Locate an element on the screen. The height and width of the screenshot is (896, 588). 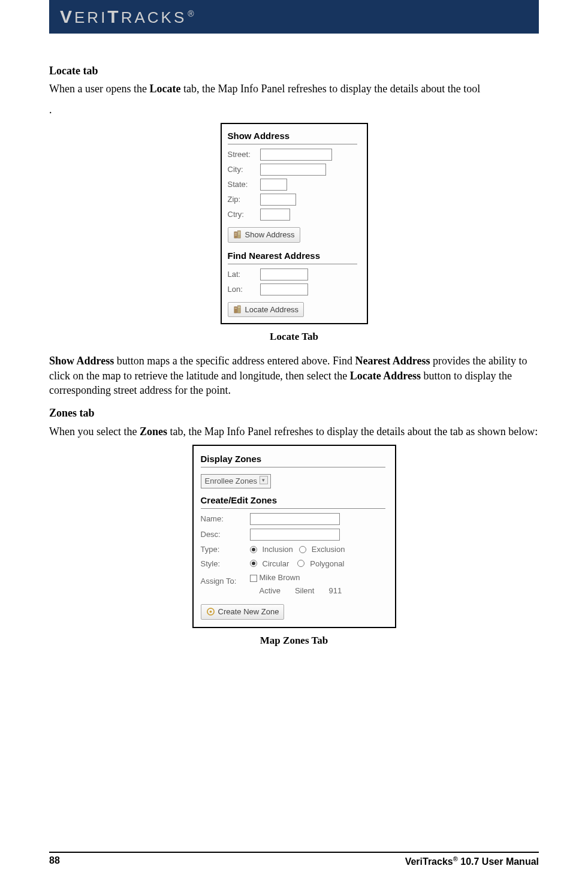
zones-heading: Zones tab is located at coordinates (294, 413).